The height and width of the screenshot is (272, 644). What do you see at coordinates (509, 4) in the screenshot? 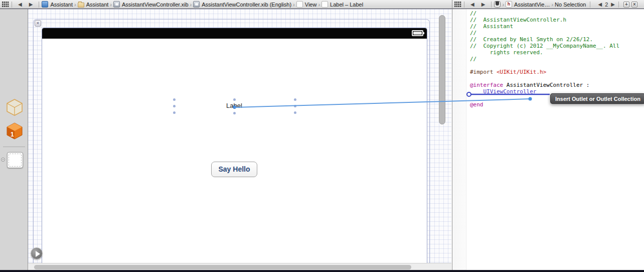
I see `header-file-icon: h` at bounding box center [509, 4].